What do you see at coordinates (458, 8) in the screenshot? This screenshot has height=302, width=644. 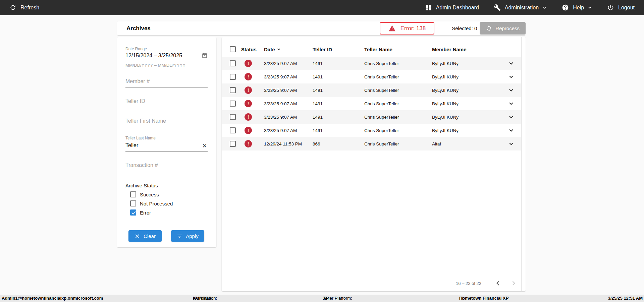 I see `nav-admin-dashboard-label: Admin Dashboard` at bounding box center [458, 8].